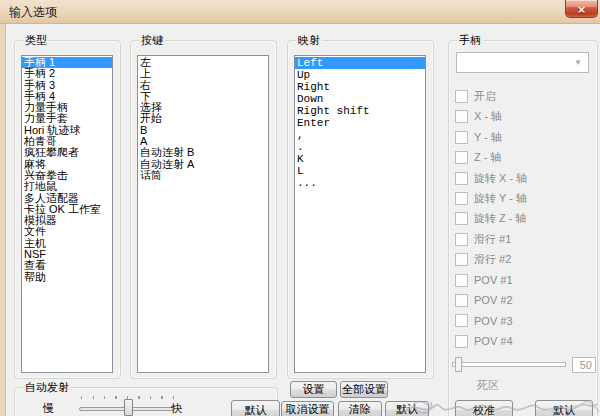 This screenshot has height=416, width=600. What do you see at coordinates (203, 152) in the screenshot?
I see `list-item: 自动连射 B` at bounding box center [203, 152].